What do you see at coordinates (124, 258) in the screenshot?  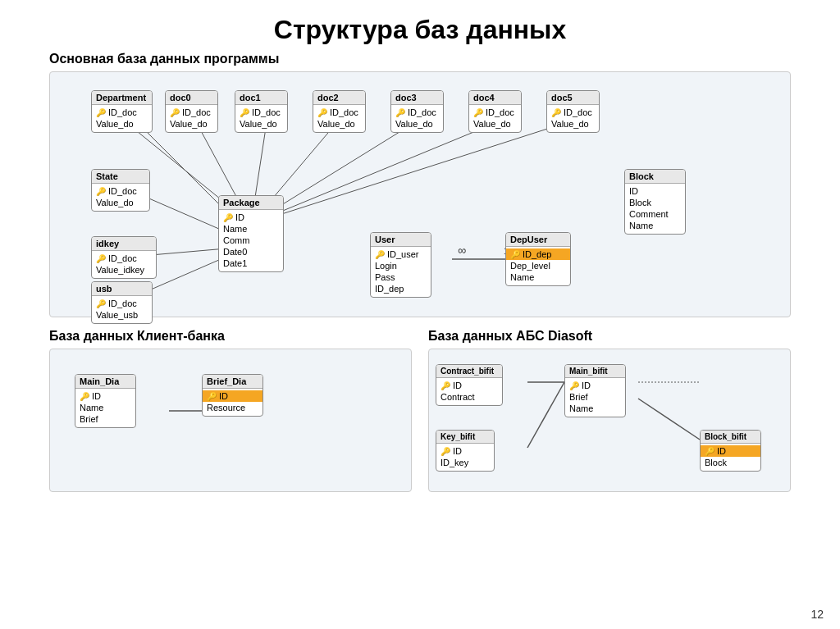 I see `table-idkey: idkey 🔑ID_doc Value_idkey` at bounding box center [124, 258].